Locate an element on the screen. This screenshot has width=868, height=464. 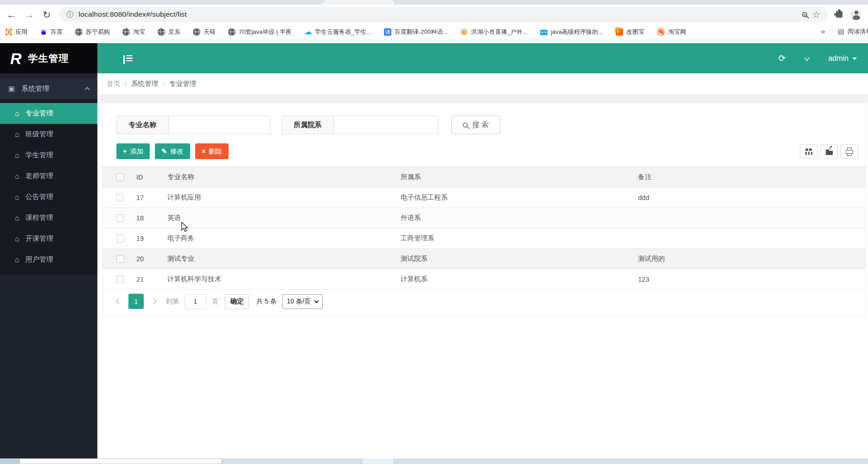
sidebar-item-course-offering-management: ⌂ 开课管理 is located at coordinates (49, 238).